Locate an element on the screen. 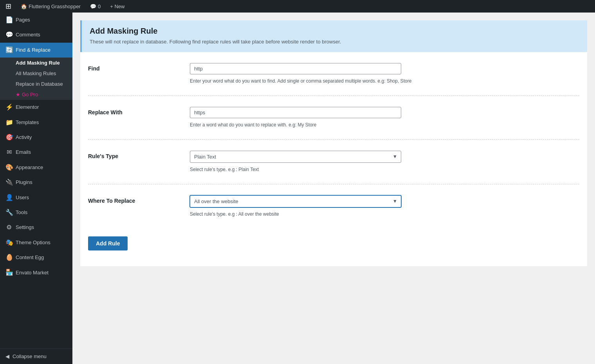 The image size is (595, 364). replace-with-label: Replace With is located at coordinates (135, 111).